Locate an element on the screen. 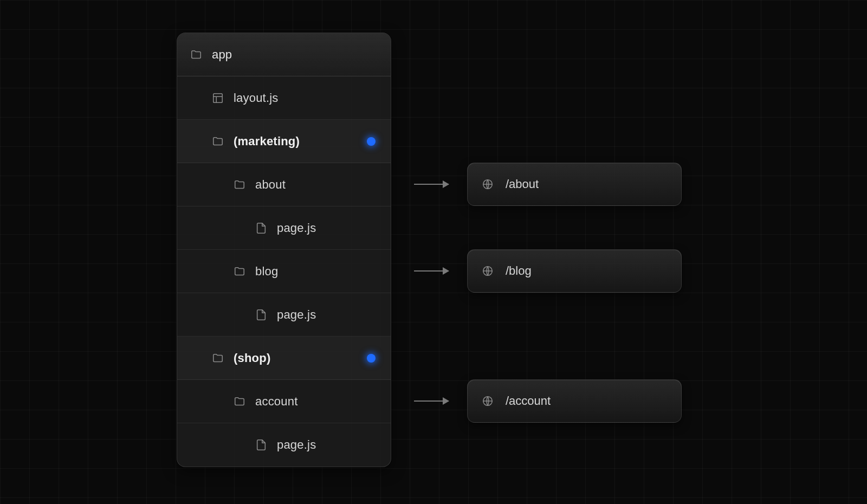 The width and height of the screenshot is (867, 504). tree-root-row: app is located at coordinates (284, 55).